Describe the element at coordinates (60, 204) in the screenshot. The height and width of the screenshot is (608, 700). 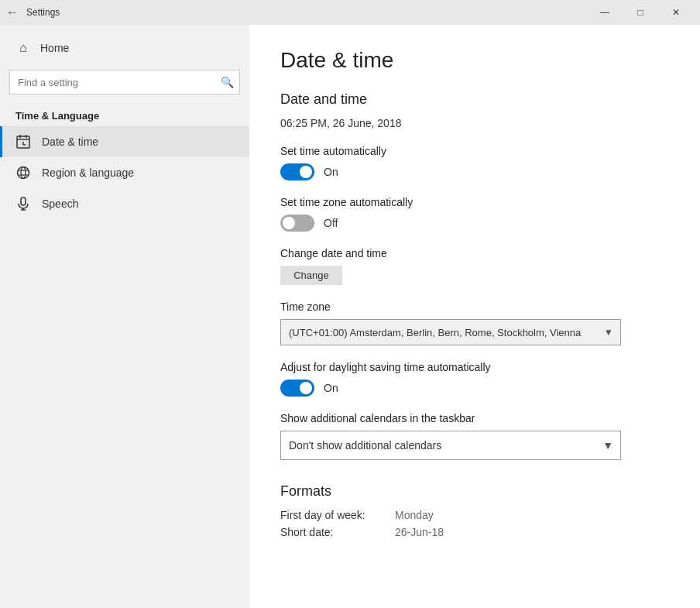
I see `sidebar-item-speech-label: Speech` at that location.